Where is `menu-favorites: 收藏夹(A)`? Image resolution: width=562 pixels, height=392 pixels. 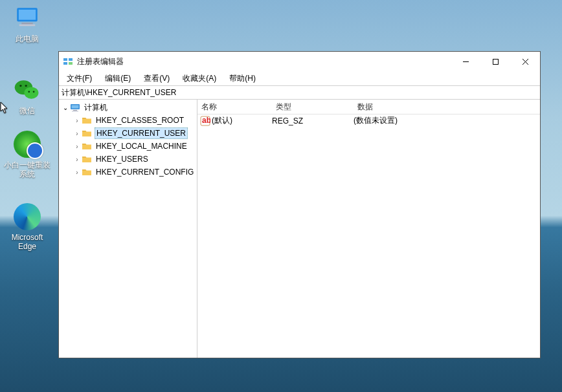 menu-favorites: 收藏夹(A) is located at coordinates (199, 79).